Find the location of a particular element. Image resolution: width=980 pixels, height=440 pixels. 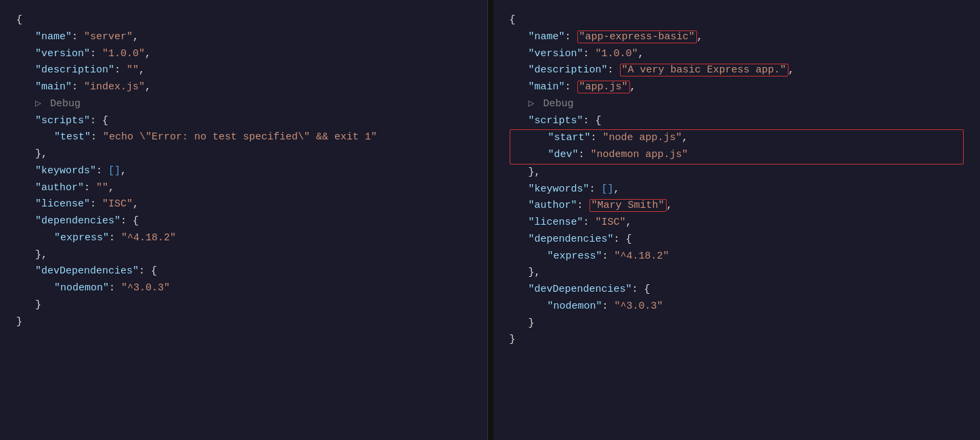

string-value: "" is located at coordinates (133, 70).